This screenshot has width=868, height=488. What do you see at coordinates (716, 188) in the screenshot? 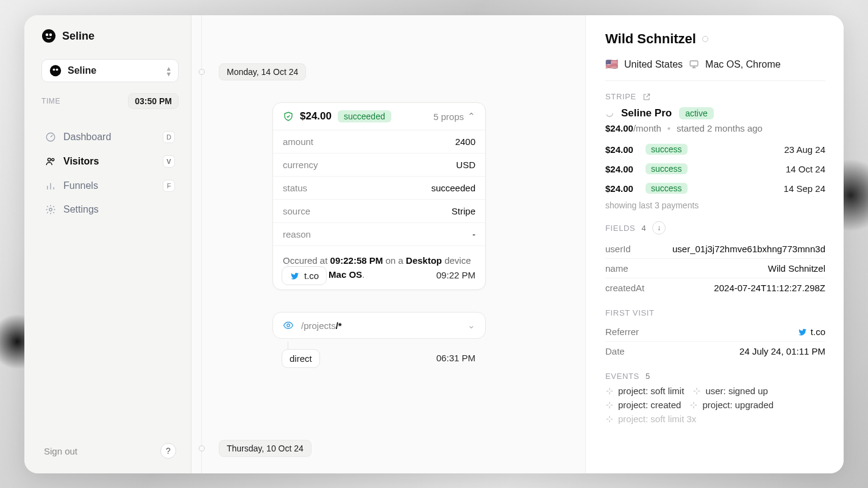
I see `payment-row: $24.00success14 Sep 24` at bounding box center [716, 188].